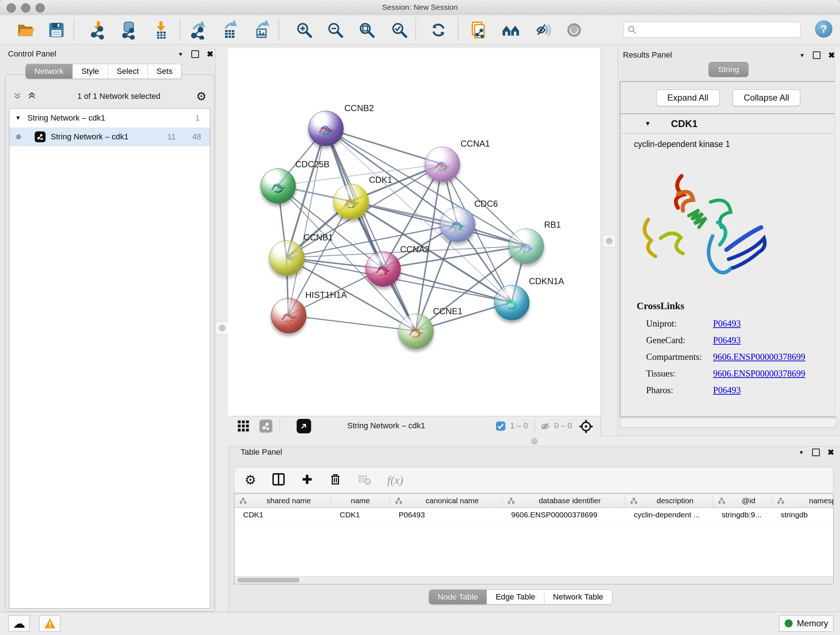 This screenshot has height=635, width=840. Describe the element at coordinates (728, 124) in the screenshot. I see `gene-header-row: ▼ CDK1` at that location.